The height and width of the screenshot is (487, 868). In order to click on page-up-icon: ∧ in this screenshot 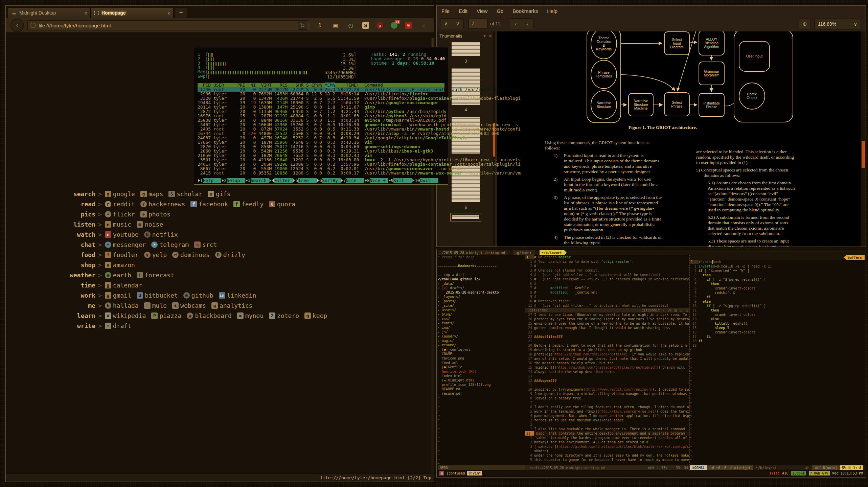, I will do `click(446, 24)`.